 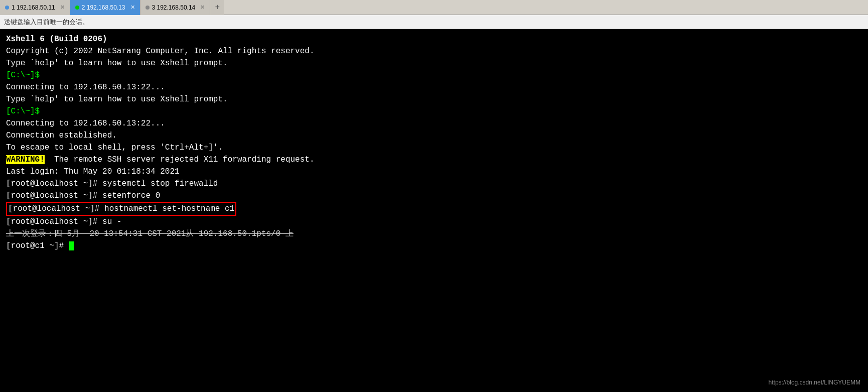 I want to click on tab1-label: 1 192.168.50.11, so click(x=33, y=8).